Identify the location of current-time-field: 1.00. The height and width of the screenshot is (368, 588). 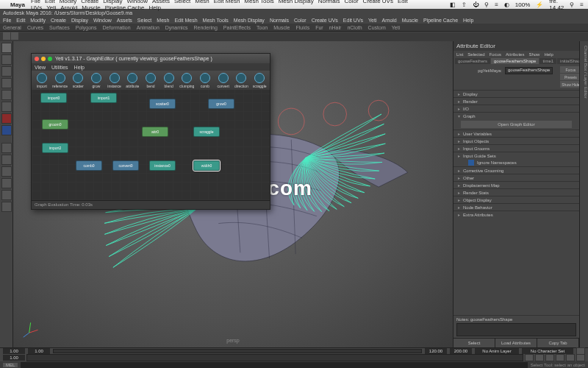
(14, 358).